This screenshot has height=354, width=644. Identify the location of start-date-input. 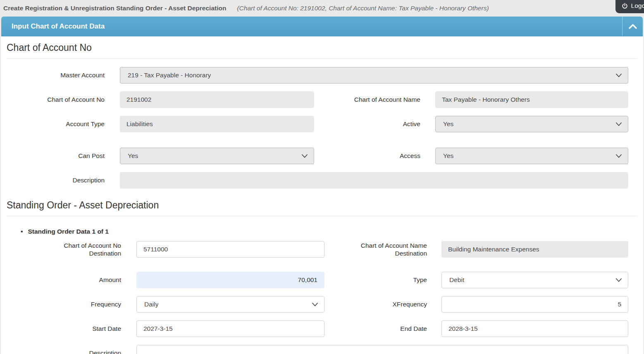
(231, 329).